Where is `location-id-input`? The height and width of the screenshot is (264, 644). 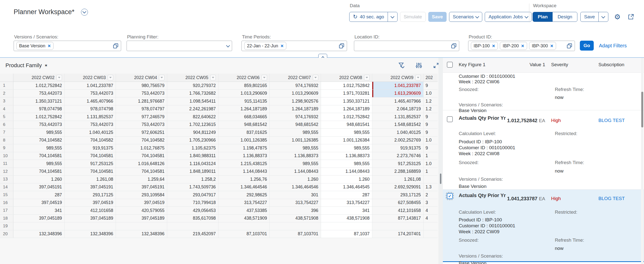 location-id-input is located at coordinates (406, 46).